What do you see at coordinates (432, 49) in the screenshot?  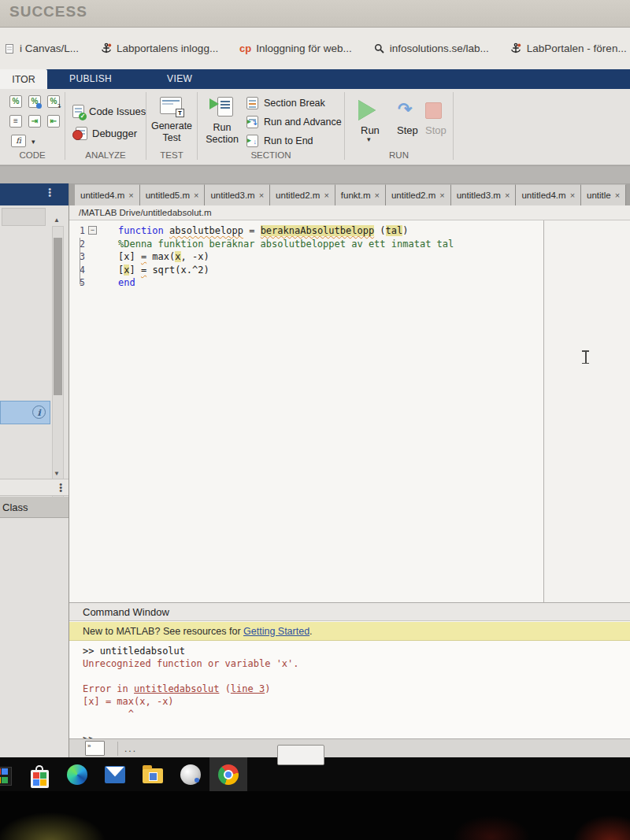 I see `bookmark-item: infosolutions.se/lab...` at bounding box center [432, 49].